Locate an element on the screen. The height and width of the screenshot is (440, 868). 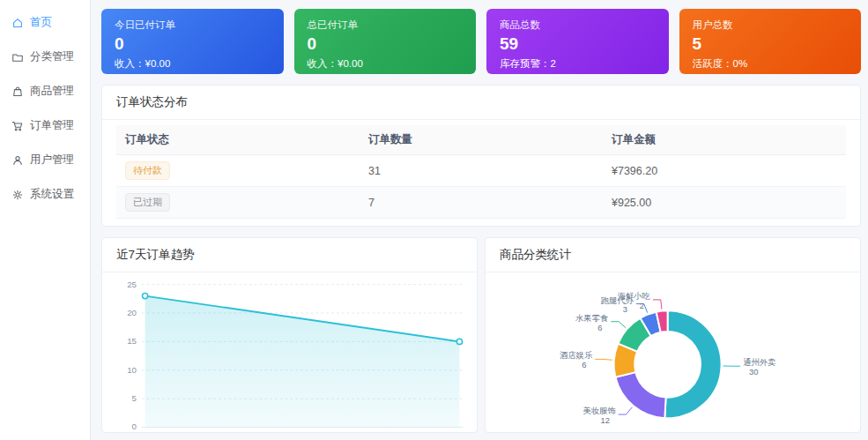
table-header-row: 订单状态 订单数量 订单金额 is located at coordinates (481, 140).